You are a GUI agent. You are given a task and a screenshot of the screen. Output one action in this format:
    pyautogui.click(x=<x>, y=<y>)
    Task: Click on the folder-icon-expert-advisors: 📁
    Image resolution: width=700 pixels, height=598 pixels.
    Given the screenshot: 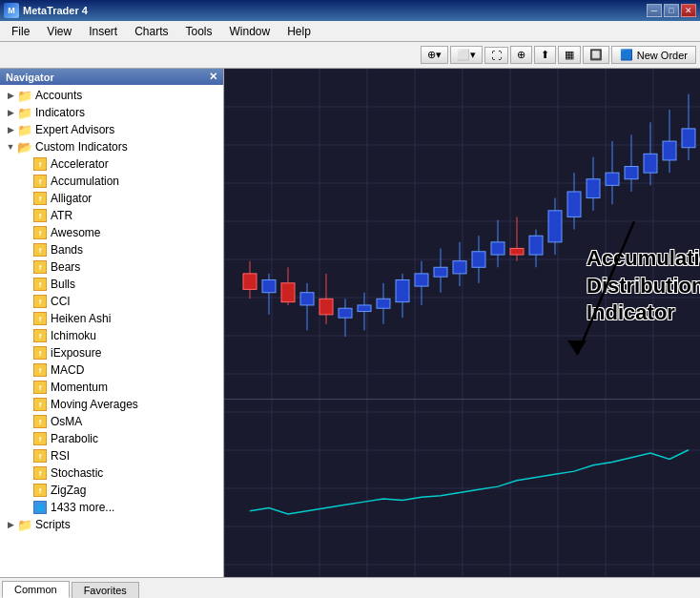 What is the action you would take?
    pyautogui.click(x=25, y=130)
    